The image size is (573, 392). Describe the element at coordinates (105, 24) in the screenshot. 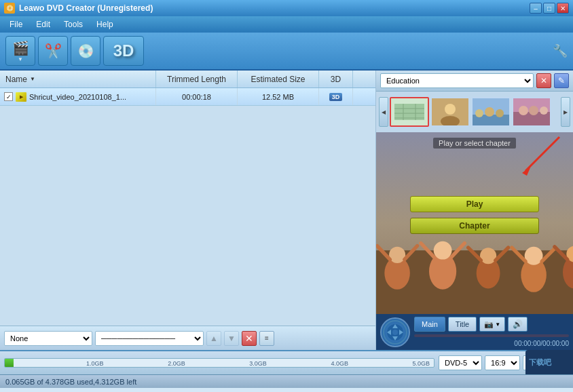

I see `menu-help: Help` at that location.